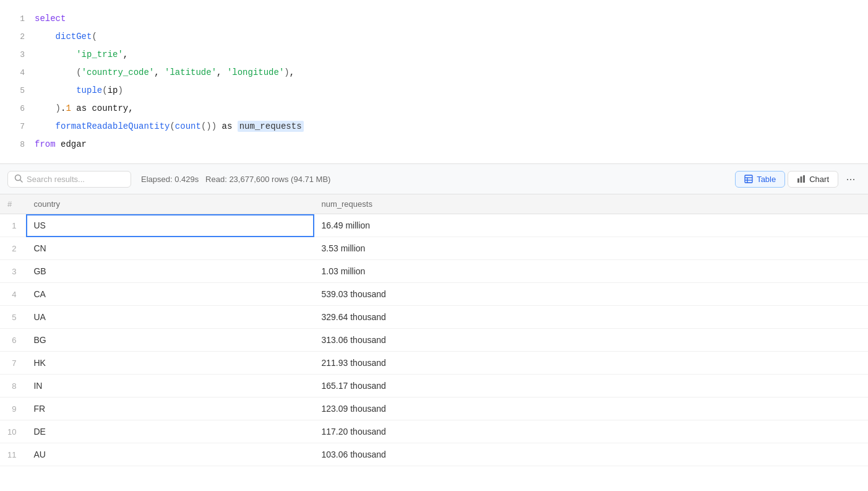 The image size is (868, 491). What do you see at coordinates (13, 432) in the screenshot?
I see `cell-rownum: 10` at bounding box center [13, 432].